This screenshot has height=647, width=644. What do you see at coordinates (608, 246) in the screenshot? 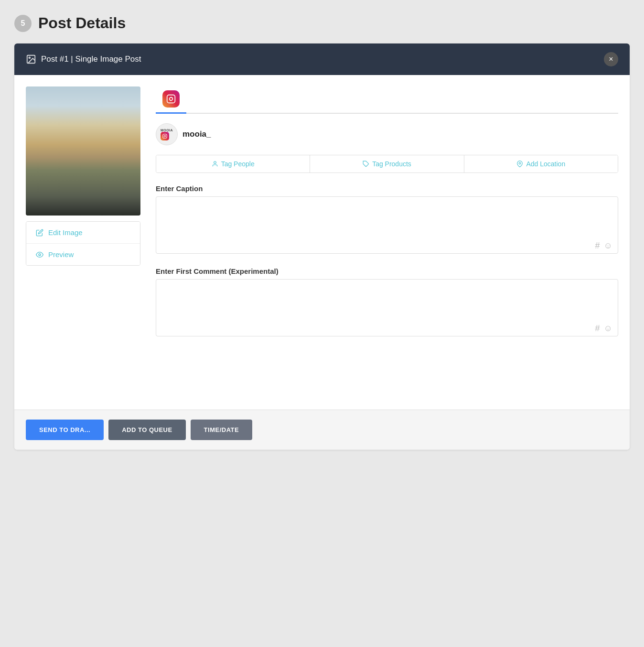
I see `emoji-icon: ☺` at bounding box center [608, 246].